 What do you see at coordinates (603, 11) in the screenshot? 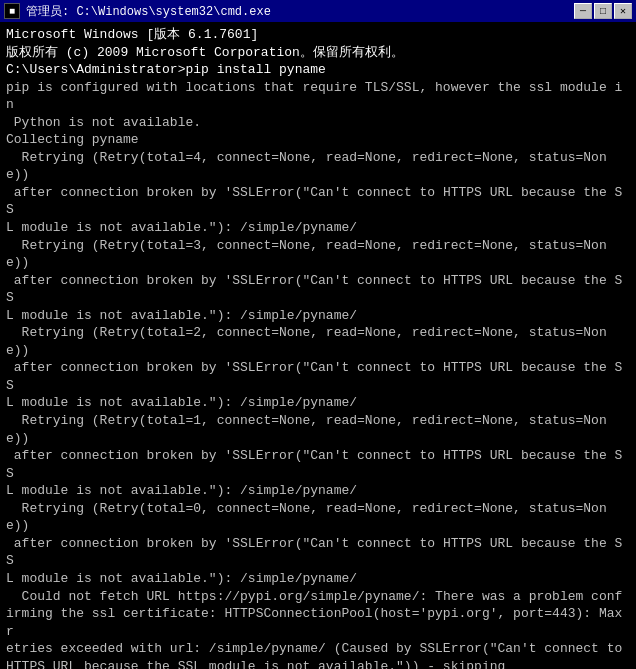
I see `maximize-button: □` at bounding box center [603, 11].